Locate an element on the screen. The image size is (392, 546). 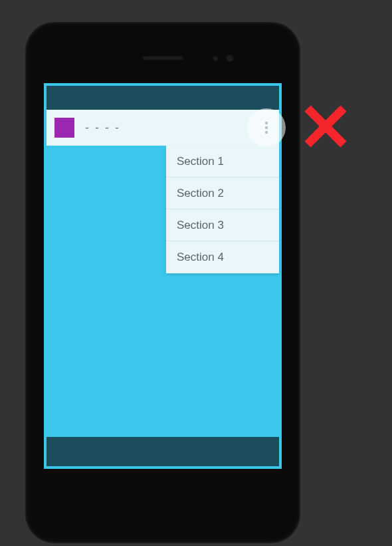
app-title: - - - - is located at coordinates (178, 128).